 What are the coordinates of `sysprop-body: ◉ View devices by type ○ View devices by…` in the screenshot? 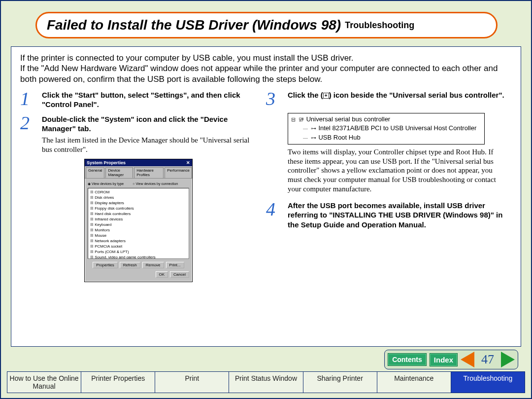 It's located at (138, 230).